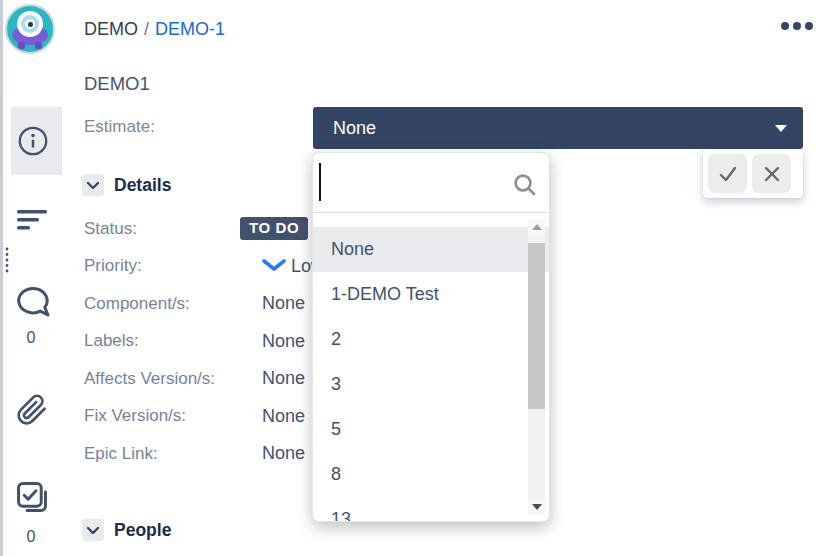  Describe the element at coordinates (431, 183) in the screenshot. I see `dropdown-search-box` at that location.